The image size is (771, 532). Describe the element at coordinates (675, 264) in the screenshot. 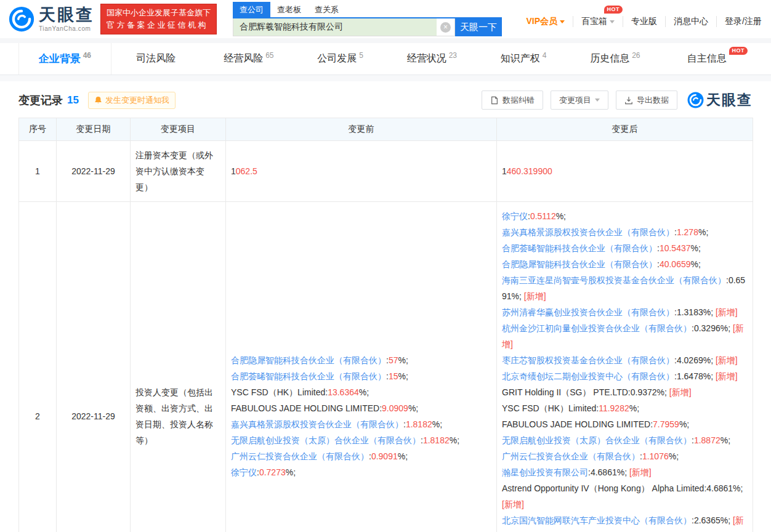

I see `changed-value: 40.0659` at that location.